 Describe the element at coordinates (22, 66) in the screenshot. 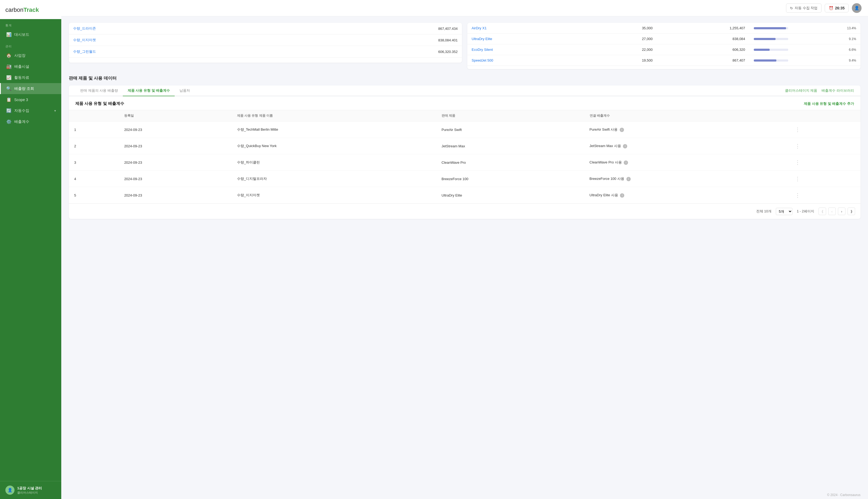

I see `sidebar-item-label: 배출시설` at that location.